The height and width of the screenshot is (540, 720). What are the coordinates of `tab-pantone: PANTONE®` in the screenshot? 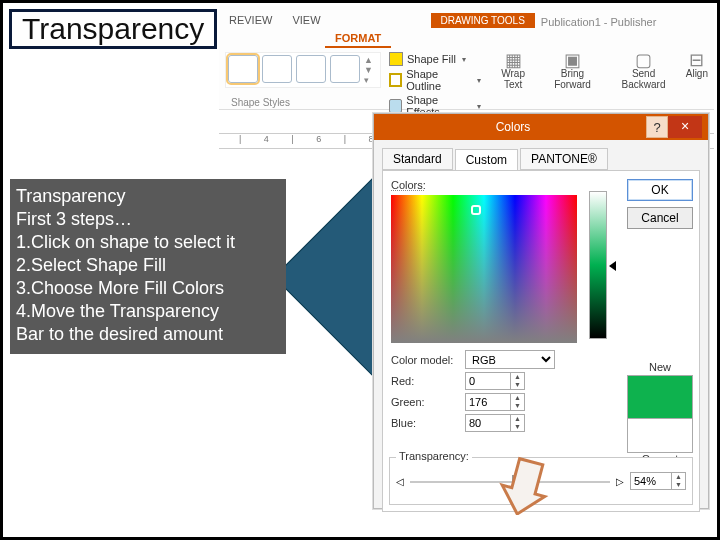 It's located at (564, 159).